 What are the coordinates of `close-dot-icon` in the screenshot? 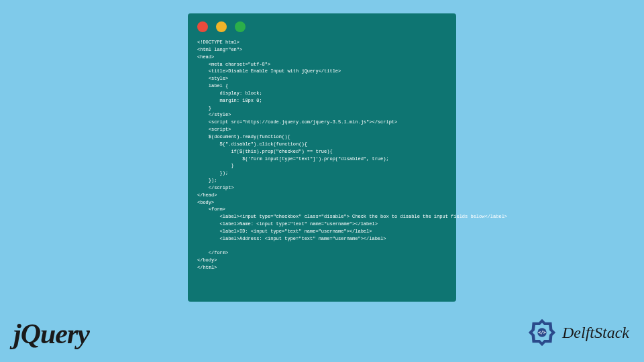 It's located at (203, 27).